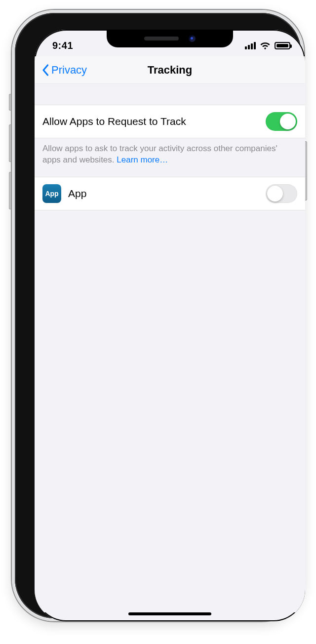  I want to click on status-right, so click(268, 45).